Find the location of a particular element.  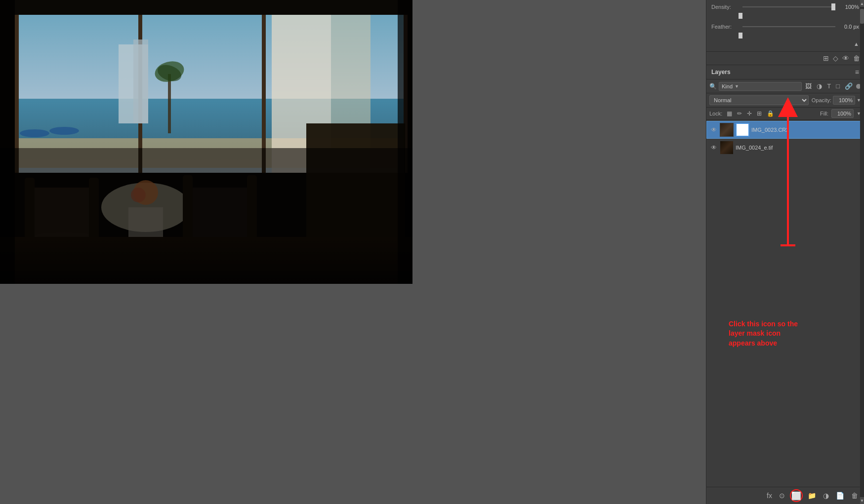

diamond-icon: ◇ is located at coordinates (836, 58).